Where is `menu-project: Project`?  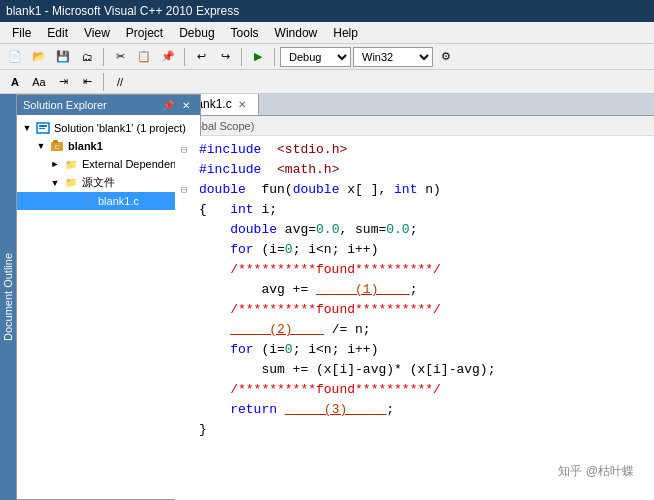
menu-project: Project is located at coordinates (144, 33).